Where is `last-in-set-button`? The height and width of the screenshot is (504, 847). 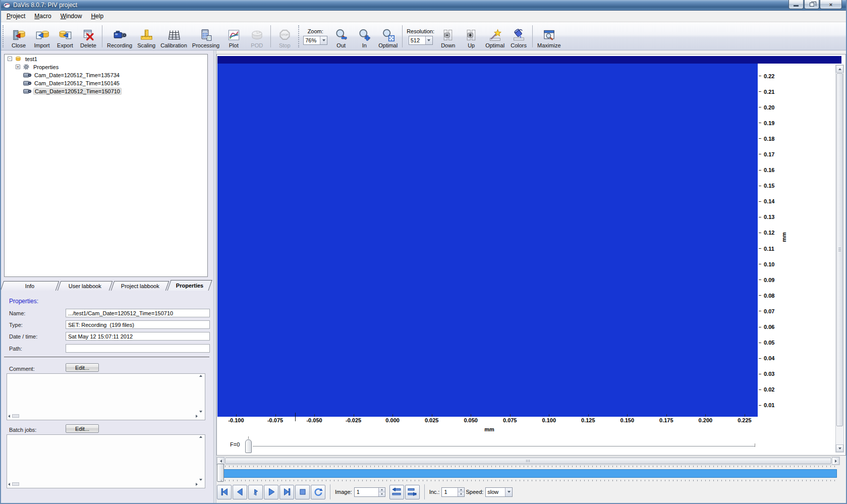 last-in-set-button is located at coordinates (413, 492).